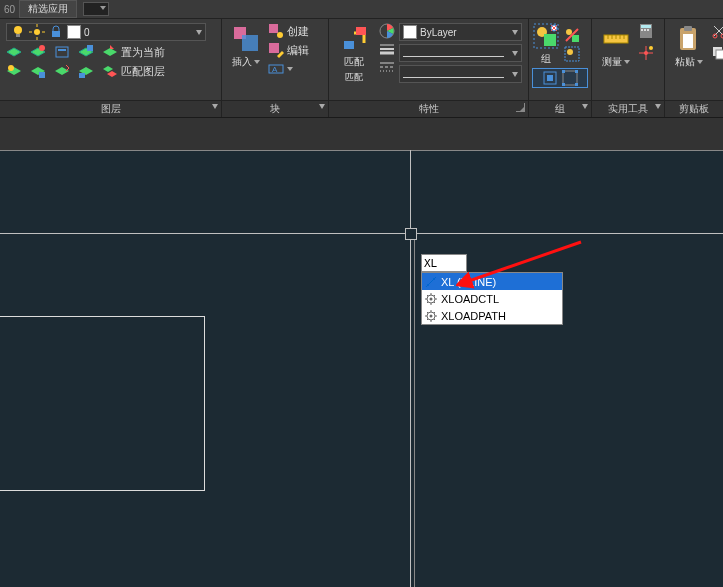 The width and height of the screenshot is (723, 587). I want to click on menubar-dropdown, so click(96, 9).